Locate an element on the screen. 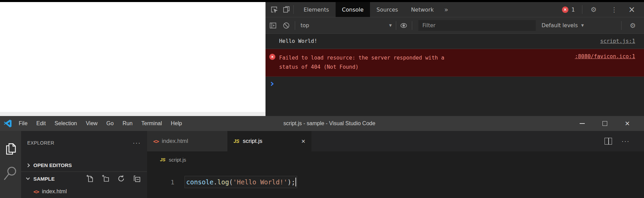  menu-selection: Selection is located at coordinates (66, 123).